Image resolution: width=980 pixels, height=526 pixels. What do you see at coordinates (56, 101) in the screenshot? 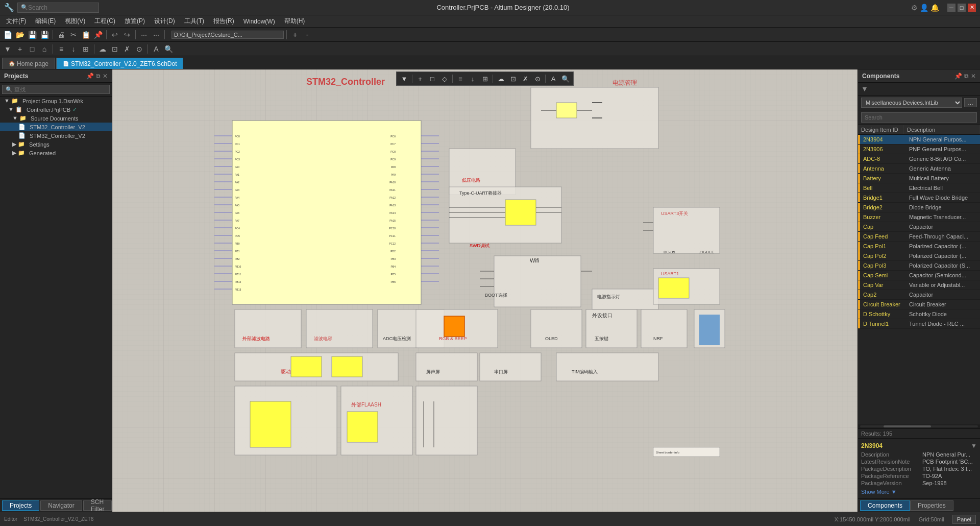
I see `tree-group: ▼ 📁 Project Group 1.DsnWrk` at bounding box center [56, 101].